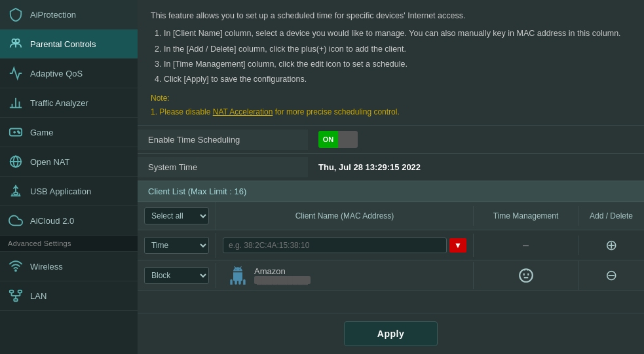  Describe the element at coordinates (38, 296) in the screenshot. I see `sidebar-item-label: LAN` at that location.